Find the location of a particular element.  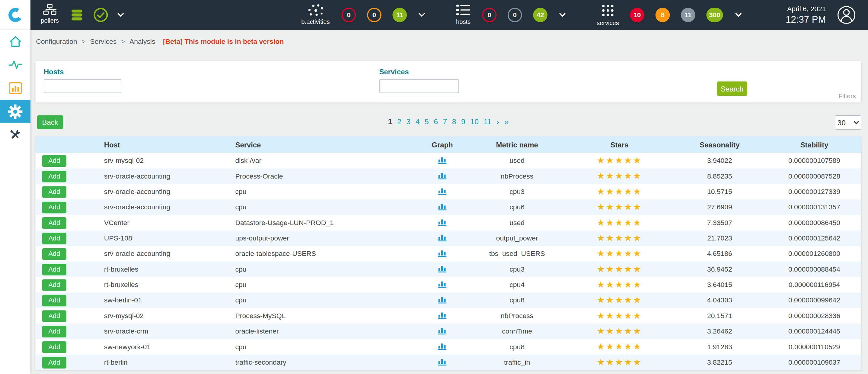

table-row: Addrt-bruxellescpucpu3★★★★★36.94520.0000… is located at coordinates (448, 269).